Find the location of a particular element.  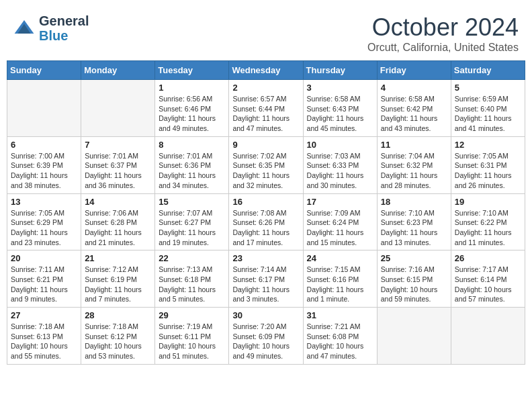

day-info: Sunrise: 6:58 AMSunset: 6:43 PMDaylight:… is located at coordinates (340, 114).